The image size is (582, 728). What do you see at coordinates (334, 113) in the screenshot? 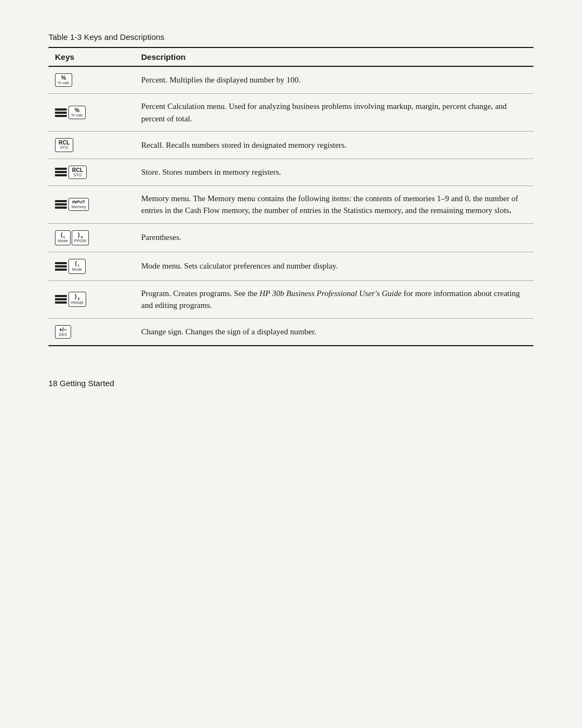
I see `description-cell: Percent Calculation menu. Used for analy…` at bounding box center [334, 113].